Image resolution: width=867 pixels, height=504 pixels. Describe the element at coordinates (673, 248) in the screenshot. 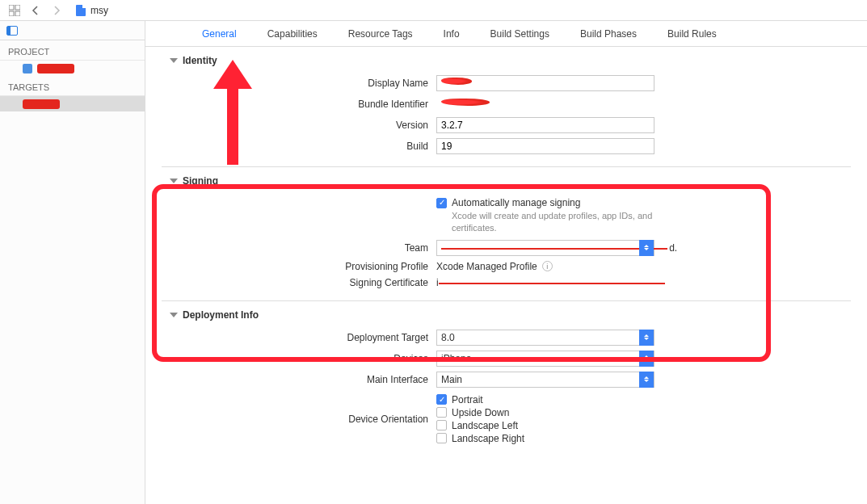

I see `team-value-suffix: d.` at that location.